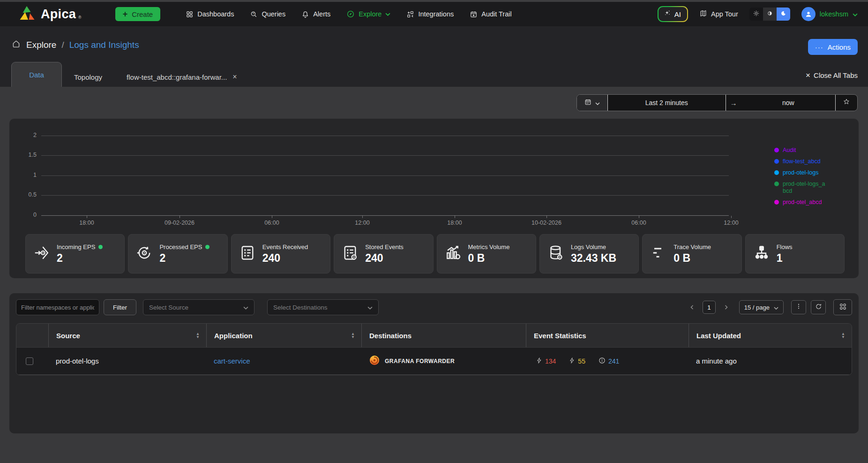 This screenshot has width=868, height=463. Describe the element at coordinates (709, 307) in the screenshot. I see `current-page: 1` at that location.